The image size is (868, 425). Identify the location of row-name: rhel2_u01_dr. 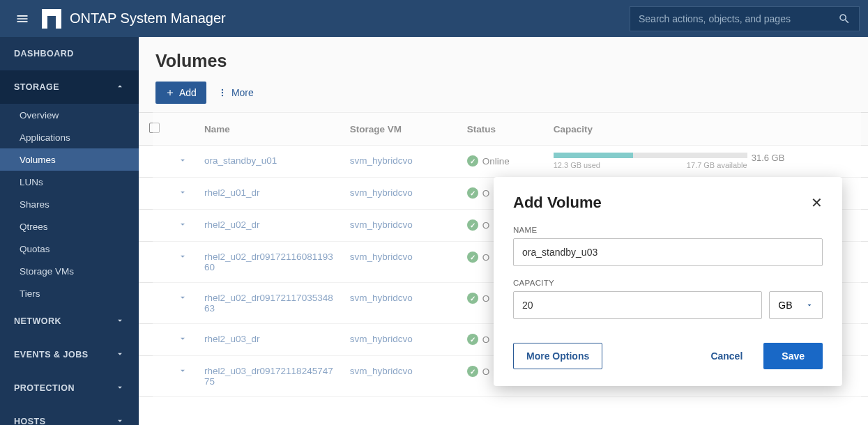
(269, 194).